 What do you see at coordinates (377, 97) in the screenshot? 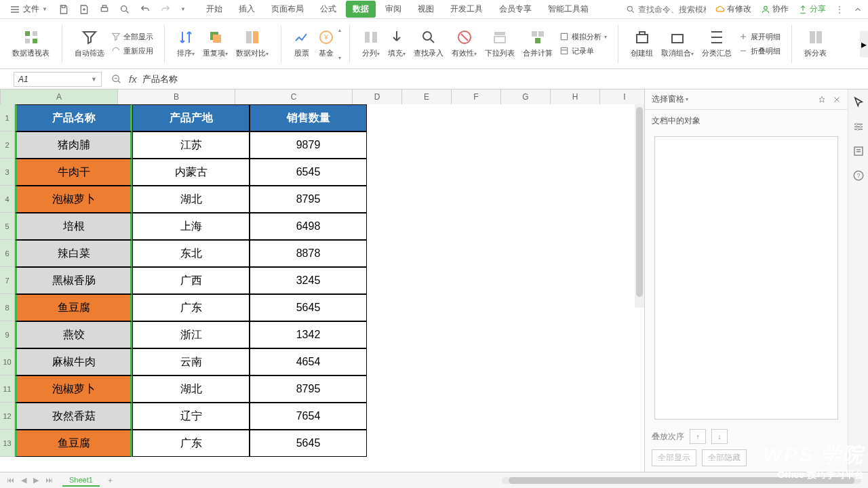
I see `col-header-D: D` at bounding box center [377, 97].